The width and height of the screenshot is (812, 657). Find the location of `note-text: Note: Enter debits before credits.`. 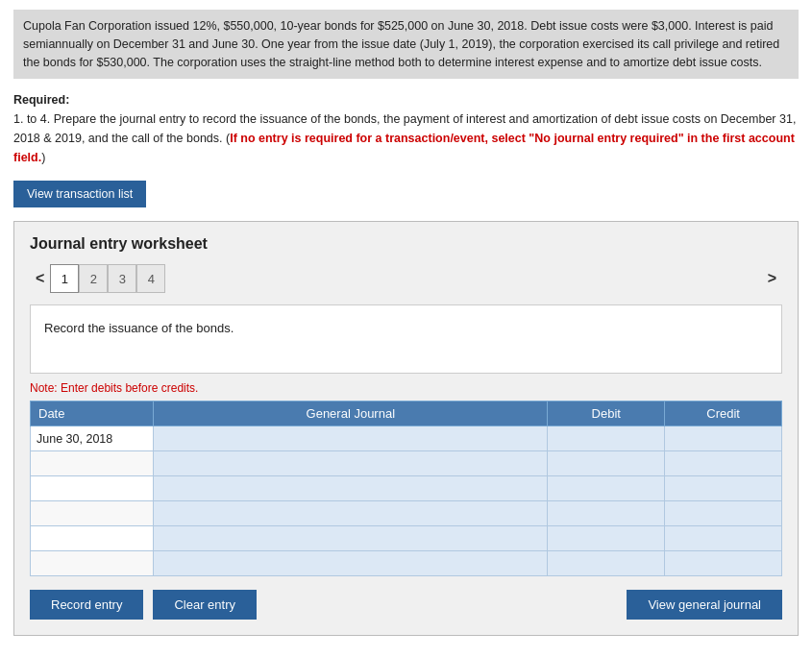

note-text: Note: Enter debits before credits. is located at coordinates (406, 388).